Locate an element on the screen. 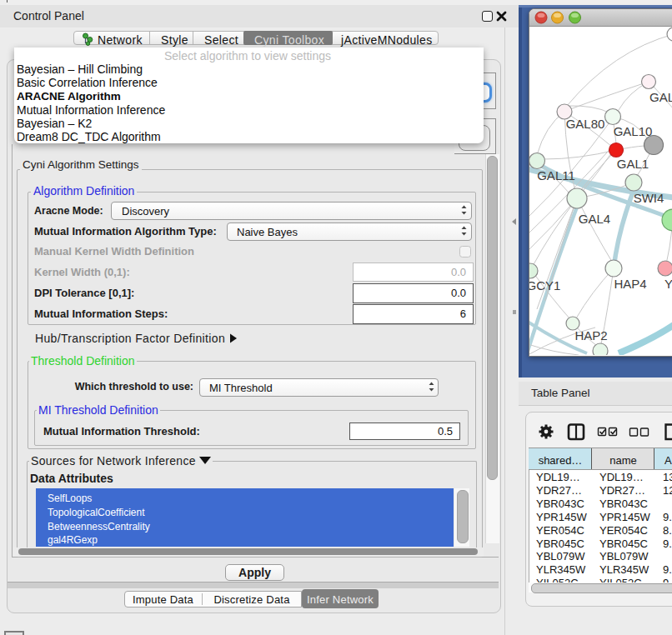 The height and width of the screenshot is (635, 672). svg-text: GAL11 is located at coordinates (556, 175).